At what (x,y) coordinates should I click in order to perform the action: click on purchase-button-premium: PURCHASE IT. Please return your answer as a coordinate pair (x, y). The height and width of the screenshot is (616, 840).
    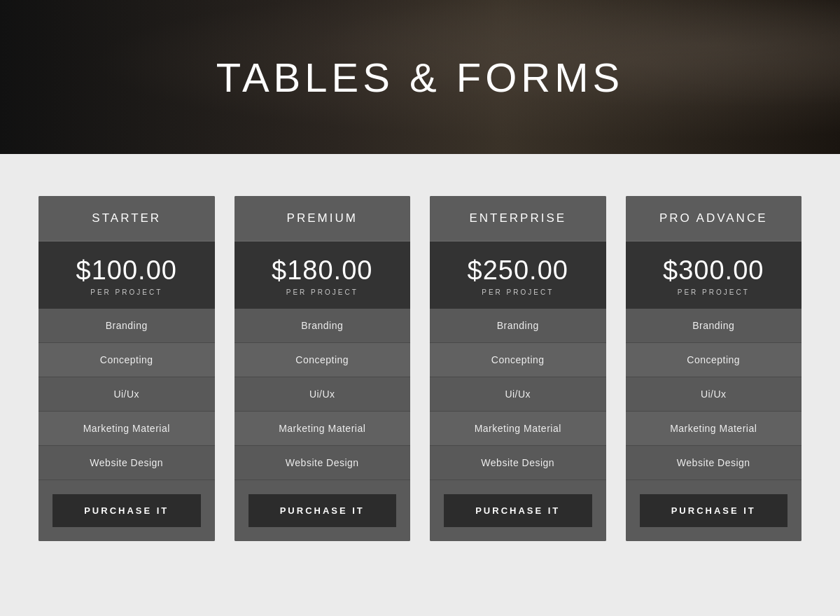
    Looking at the image, I should click on (323, 511).